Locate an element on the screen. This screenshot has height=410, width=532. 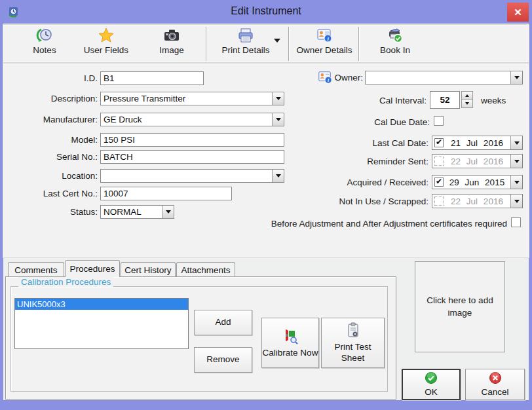
ok-check-icon is located at coordinates (431, 378).